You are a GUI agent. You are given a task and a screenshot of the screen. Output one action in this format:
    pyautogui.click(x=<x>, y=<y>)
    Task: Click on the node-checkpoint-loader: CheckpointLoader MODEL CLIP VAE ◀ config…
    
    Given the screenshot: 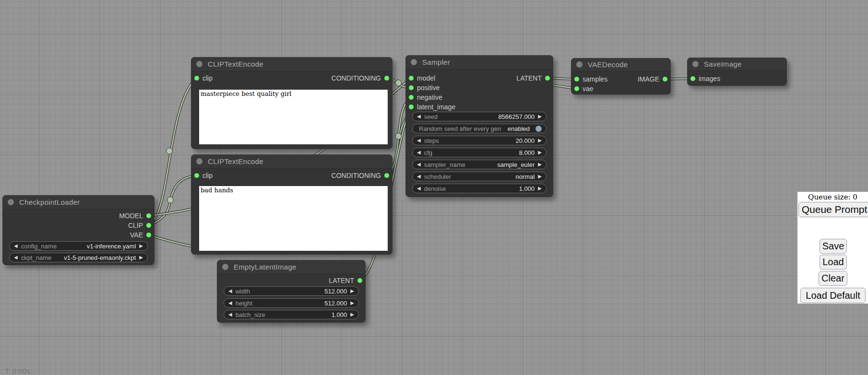 What is the action you would take?
    pyautogui.click(x=79, y=230)
    